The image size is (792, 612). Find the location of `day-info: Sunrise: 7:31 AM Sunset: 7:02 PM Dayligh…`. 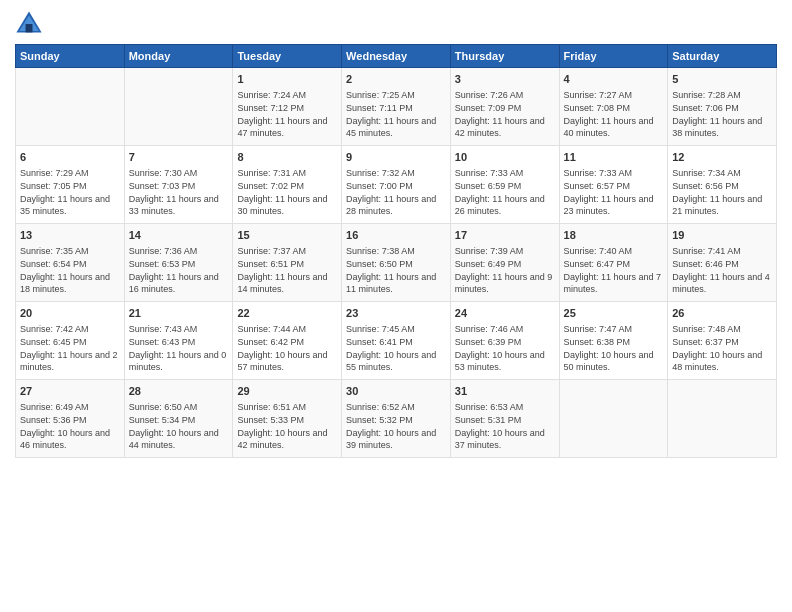

day-info: Sunrise: 7:31 AM Sunset: 7:02 PM Dayligh… is located at coordinates (287, 192).